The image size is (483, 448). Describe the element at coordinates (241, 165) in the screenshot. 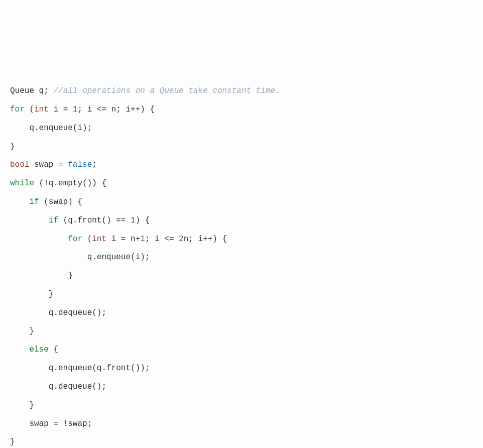

I see `code-line: bool swap = false;` at that location.